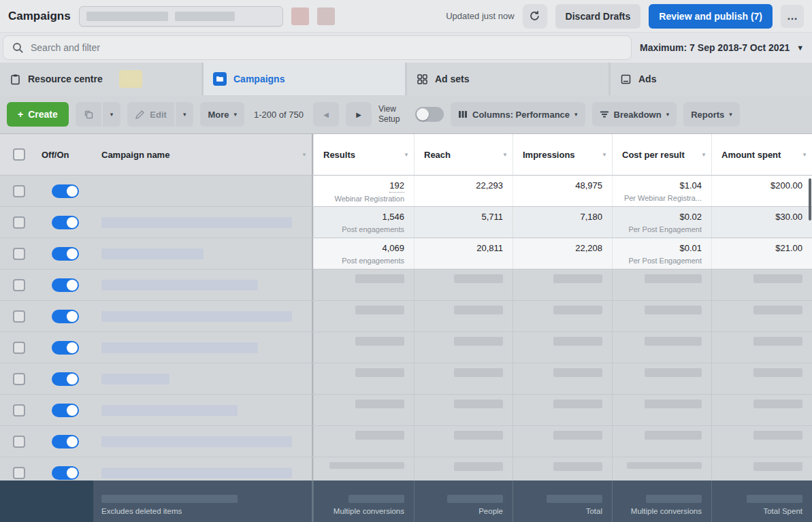 This screenshot has width=812, height=522. Describe the element at coordinates (535, 16) in the screenshot. I see `refresh-button` at that location.